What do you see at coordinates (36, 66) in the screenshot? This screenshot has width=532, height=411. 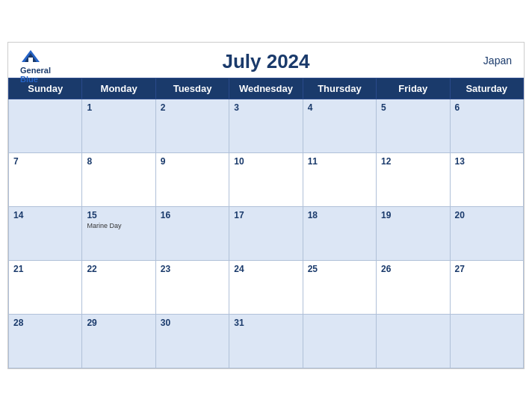 I see `logo: General Blue` at bounding box center [36, 66].